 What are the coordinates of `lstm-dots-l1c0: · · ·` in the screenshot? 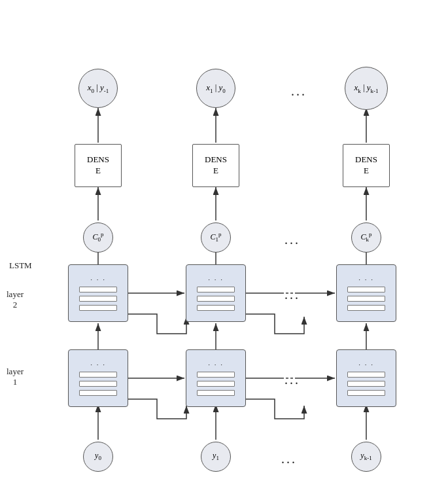 It's located at (98, 364).